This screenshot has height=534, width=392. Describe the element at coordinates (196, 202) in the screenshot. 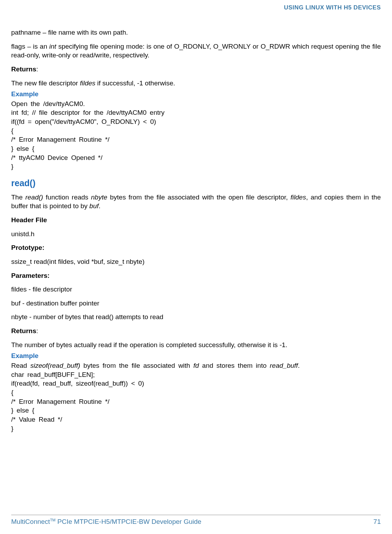

I see `read-description: The read() function reads nbyte bytes fr…` at that location.